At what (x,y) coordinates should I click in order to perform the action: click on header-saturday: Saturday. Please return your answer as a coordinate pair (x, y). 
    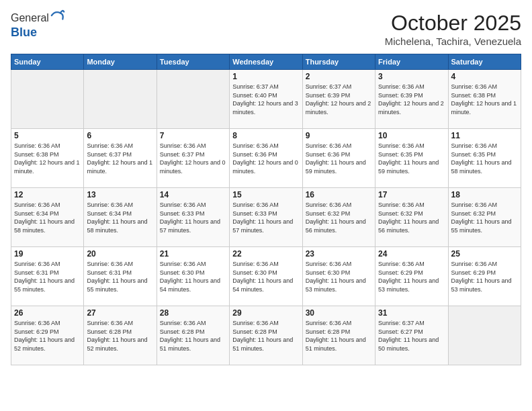
    Looking at the image, I should click on (484, 62).